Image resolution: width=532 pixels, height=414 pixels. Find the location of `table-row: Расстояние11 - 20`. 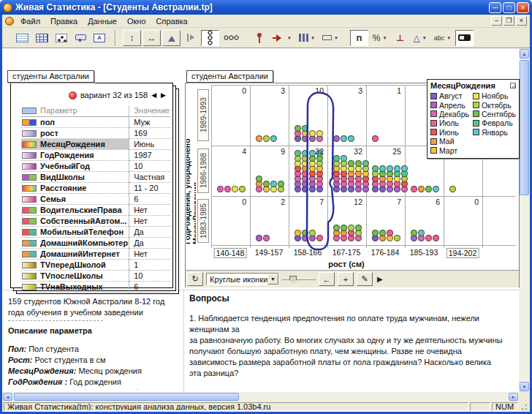

table-row: Расстояние11 - 20 is located at coordinates (96, 187).